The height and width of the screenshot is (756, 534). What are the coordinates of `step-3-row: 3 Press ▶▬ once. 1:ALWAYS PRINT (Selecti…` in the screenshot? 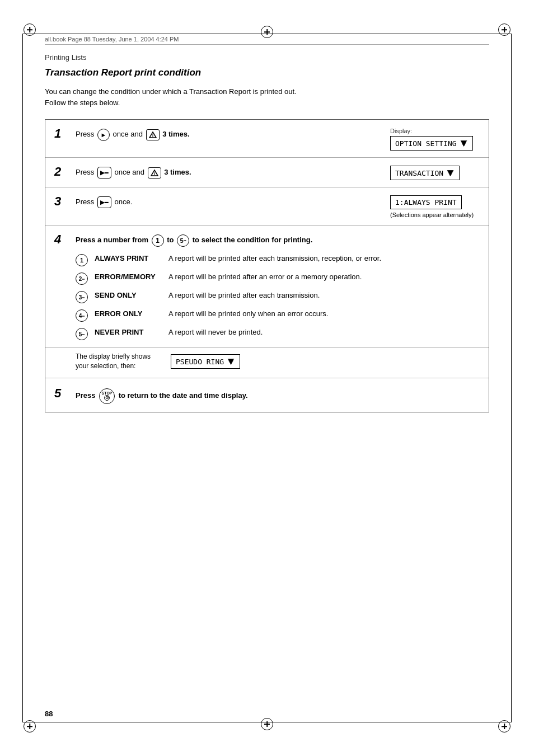 It's located at (267, 206).